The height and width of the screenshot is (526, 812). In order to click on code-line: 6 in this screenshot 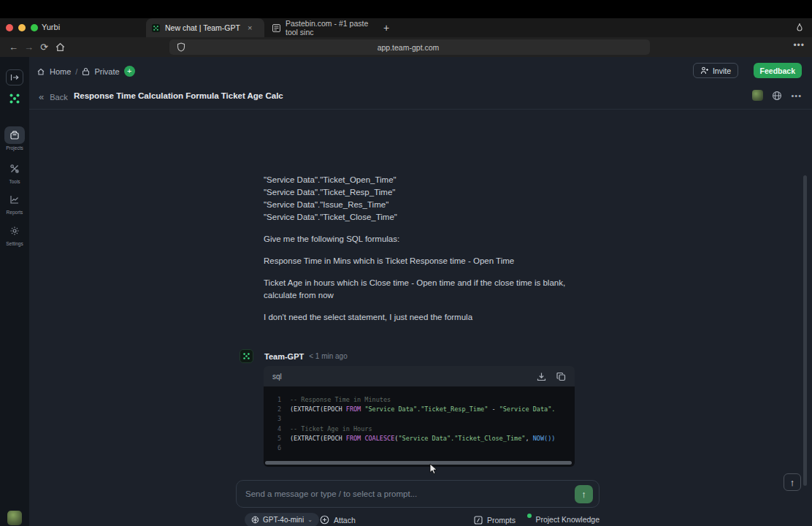, I will do `click(424, 449)`.